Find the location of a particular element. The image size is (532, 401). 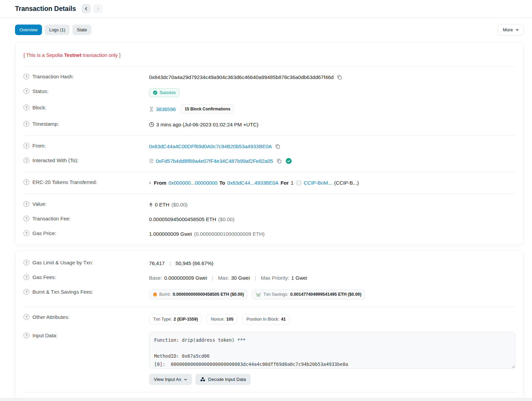

erc20-transfers-label: ERC-20 Tokens Transferred: is located at coordinates (65, 182).